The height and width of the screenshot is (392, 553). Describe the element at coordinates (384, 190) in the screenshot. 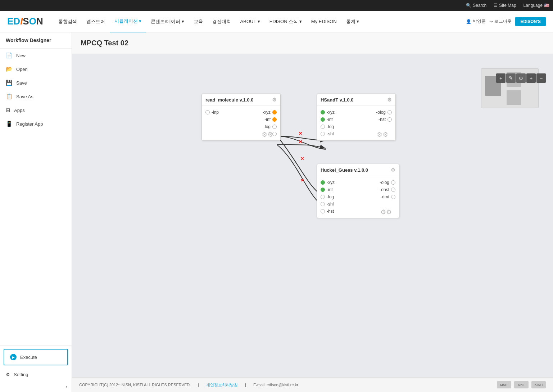

I see `huckel-ohst-label: -ohst` at that location.